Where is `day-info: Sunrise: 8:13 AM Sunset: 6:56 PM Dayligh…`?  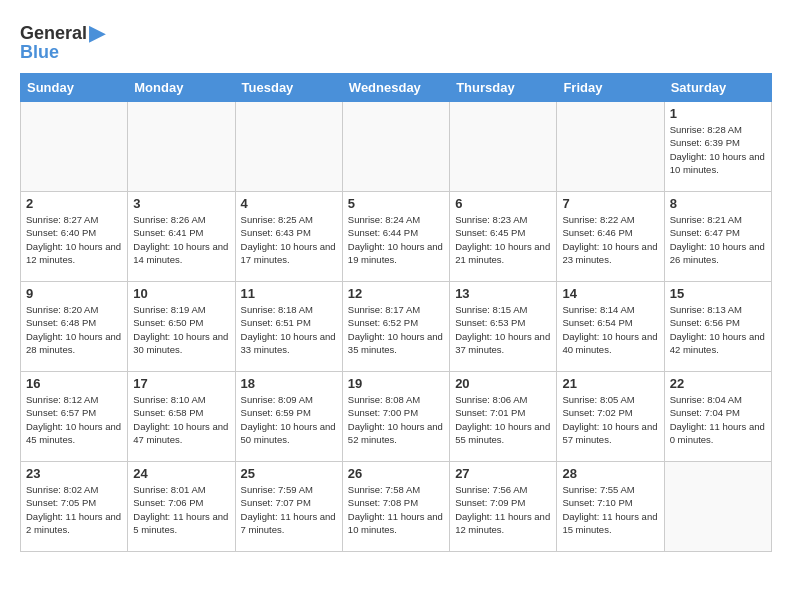
day-info: Sunrise: 8:13 AM Sunset: 6:56 PM Dayligh… is located at coordinates (718, 330).